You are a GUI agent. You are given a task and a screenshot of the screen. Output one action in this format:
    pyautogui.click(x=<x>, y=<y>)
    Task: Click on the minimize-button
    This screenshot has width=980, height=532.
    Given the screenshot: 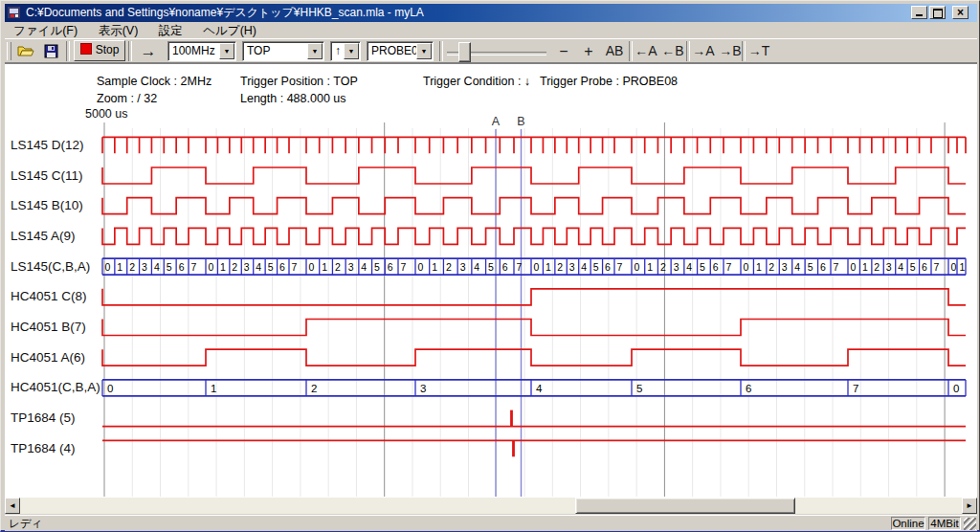 What is the action you would take?
    pyautogui.click(x=919, y=12)
    